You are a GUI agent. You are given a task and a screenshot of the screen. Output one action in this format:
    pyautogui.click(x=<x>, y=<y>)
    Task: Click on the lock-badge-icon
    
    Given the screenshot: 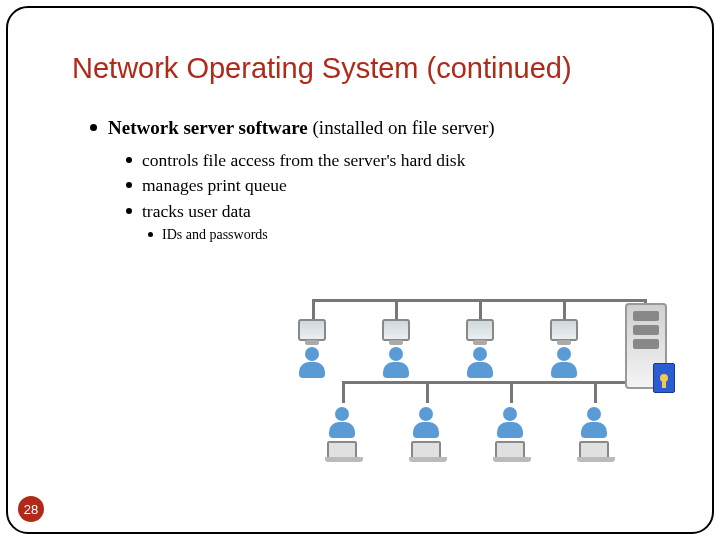 What is the action you would take?
    pyautogui.click(x=664, y=378)
    